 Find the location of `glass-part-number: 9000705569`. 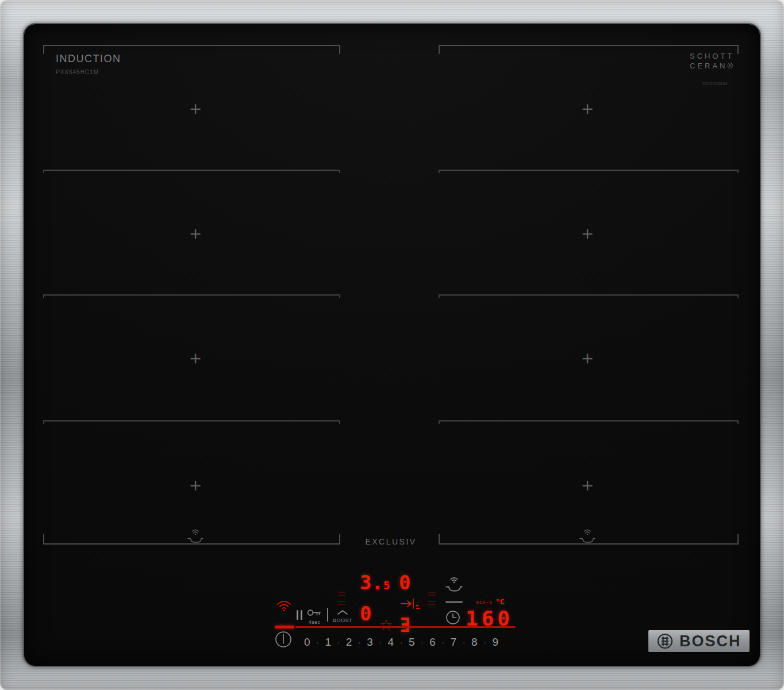

glass-part-number: 9000705569 is located at coordinates (715, 84).